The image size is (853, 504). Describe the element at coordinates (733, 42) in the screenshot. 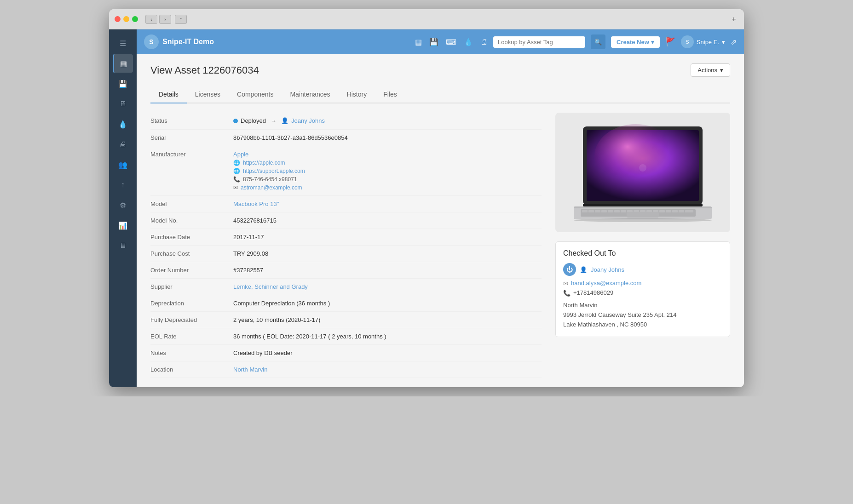

I see `share-icon: ⇗` at that location.